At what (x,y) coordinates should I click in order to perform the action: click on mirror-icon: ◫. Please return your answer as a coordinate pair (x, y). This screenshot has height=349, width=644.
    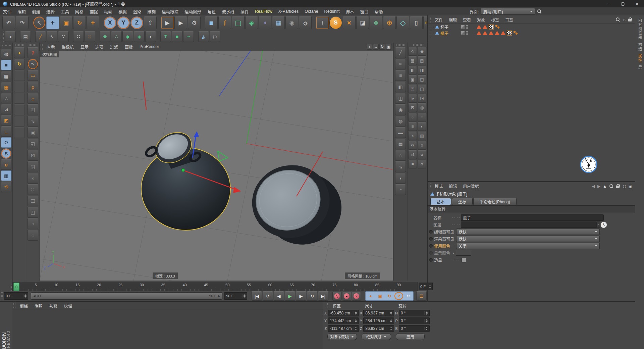
    Looking at the image, I should click on (400, 98).